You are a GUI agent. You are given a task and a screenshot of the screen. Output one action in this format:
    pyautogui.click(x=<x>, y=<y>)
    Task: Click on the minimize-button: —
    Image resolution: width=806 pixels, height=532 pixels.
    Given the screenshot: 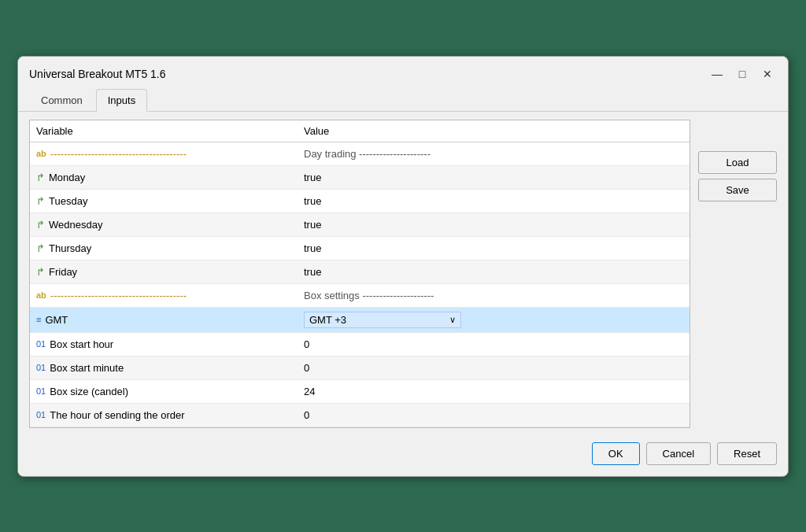 What is the action you would take?
    pyautogui.click(x=717, y=74)
    